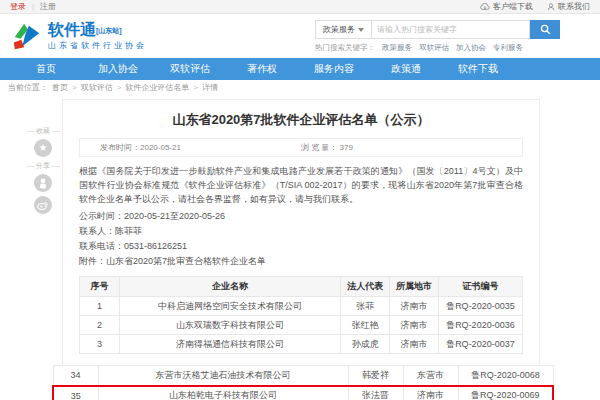 This screenshot has width=600, height=400. What do you see at coordinates (27, 36) in the screenshot?
I see `logo-icon` at bounding box center [27, 36].